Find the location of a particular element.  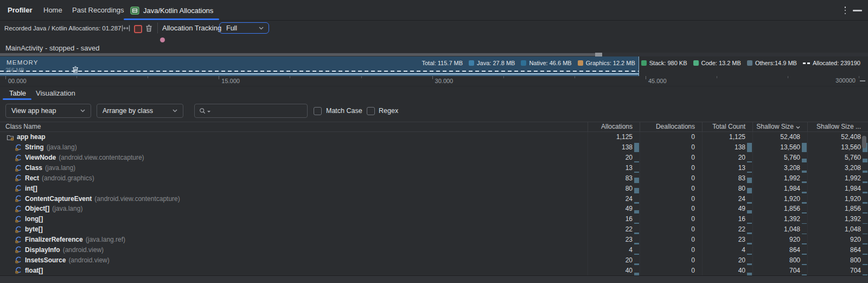

cell-value: 920 is located at coordinates (856, 240).